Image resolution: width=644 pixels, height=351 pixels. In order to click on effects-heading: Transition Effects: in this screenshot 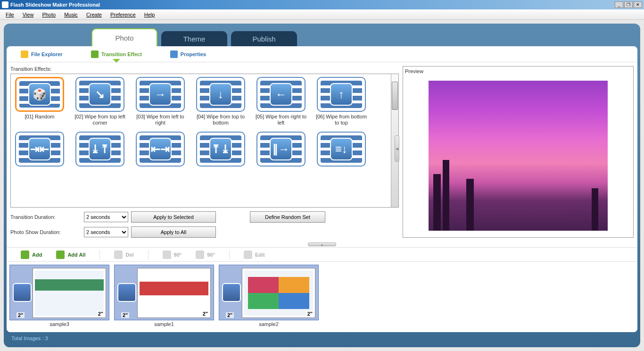, I will do `click(205, 69)`.